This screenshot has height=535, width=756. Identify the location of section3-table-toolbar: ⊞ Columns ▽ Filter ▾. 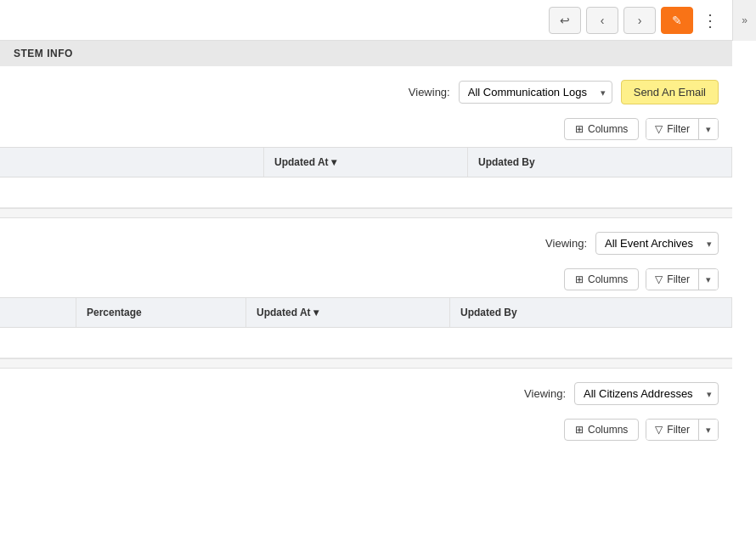
(366, 431).